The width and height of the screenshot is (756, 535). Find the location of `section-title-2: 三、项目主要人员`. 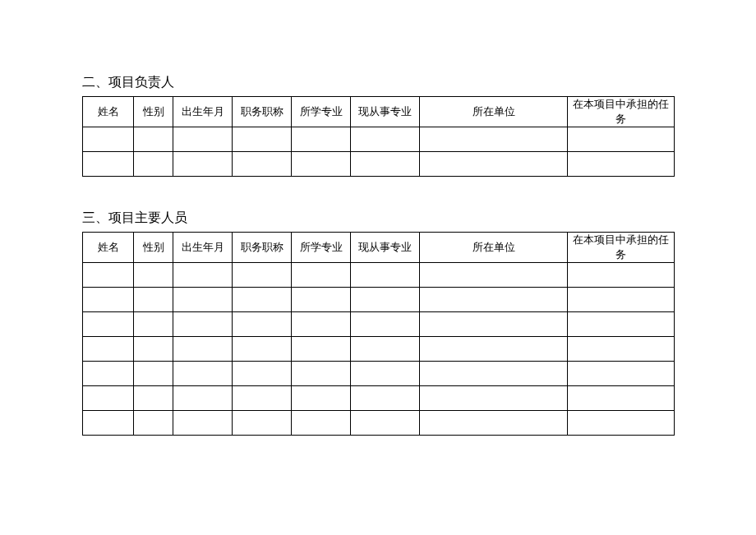

section-title-2: 三、项目主要人员 is located at coordinates (378, 219).